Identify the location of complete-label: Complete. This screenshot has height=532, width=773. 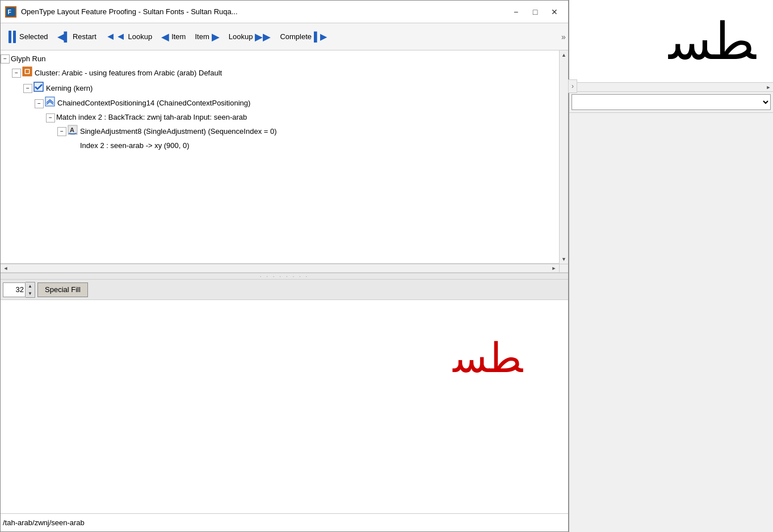
(296, 36).